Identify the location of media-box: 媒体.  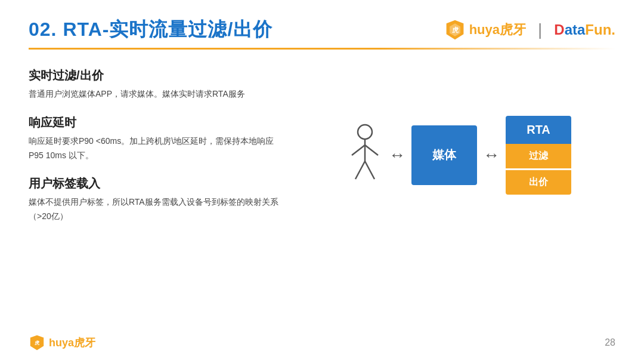
(444, 155).